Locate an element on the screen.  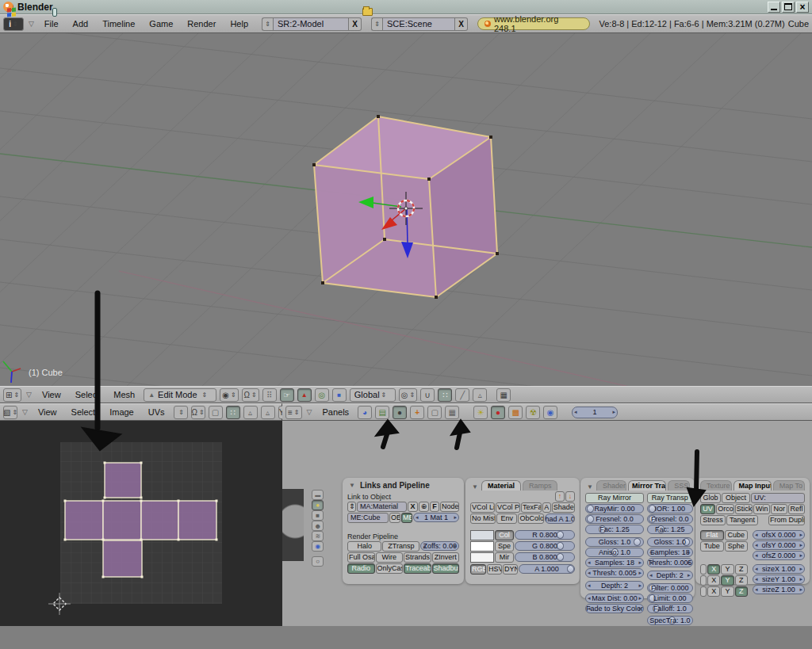
from-dupli-toggle: From Dupli is located at coordinates (787, 520).